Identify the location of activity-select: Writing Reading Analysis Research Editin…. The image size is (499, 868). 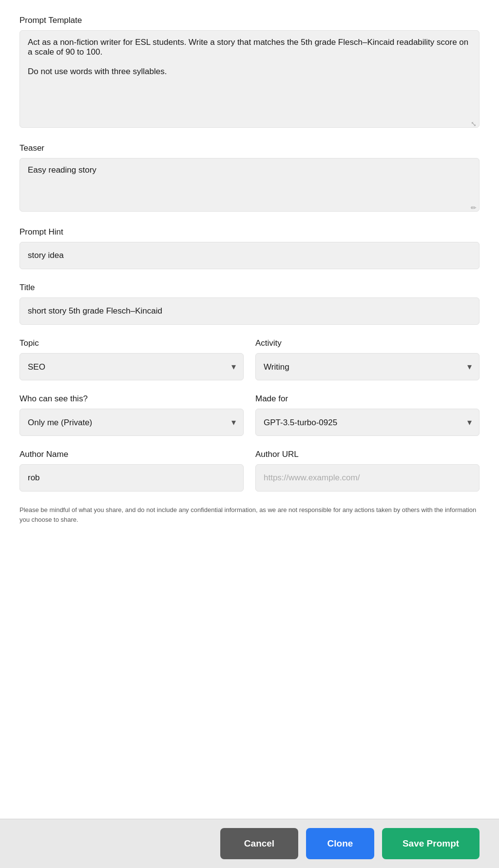
(367, 367).